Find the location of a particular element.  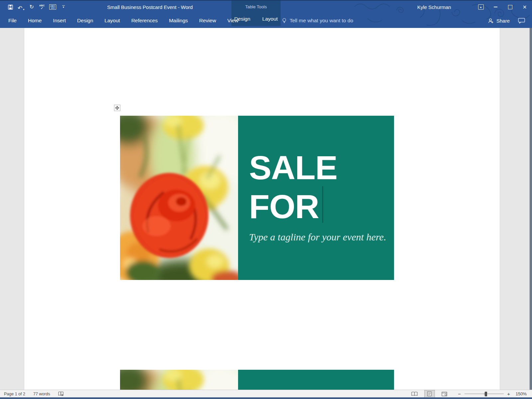

abc-123-button: ABC 123 is located at coordinates (53, 7).